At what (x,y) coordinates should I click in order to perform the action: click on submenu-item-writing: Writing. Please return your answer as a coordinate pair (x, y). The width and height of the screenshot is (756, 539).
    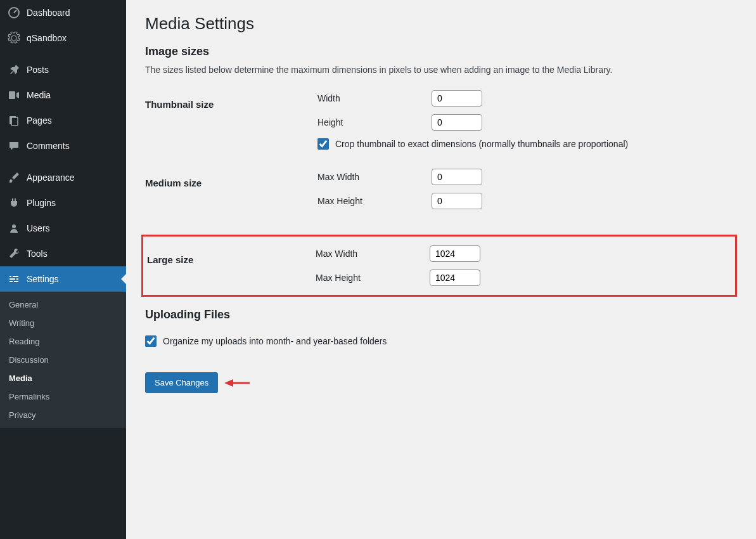
    Looking at the image, I should click on (63, 323).